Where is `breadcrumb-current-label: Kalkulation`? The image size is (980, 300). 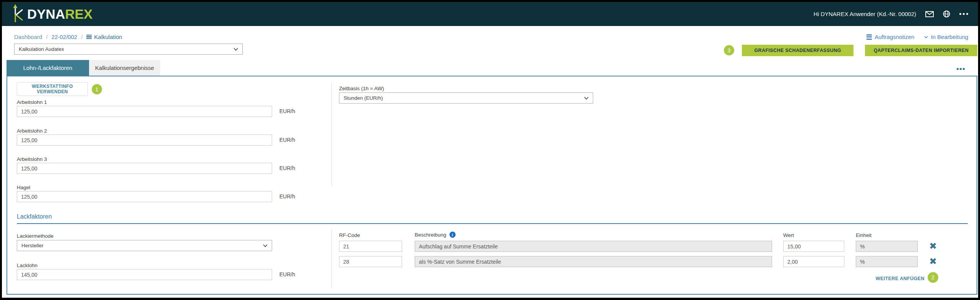
breadcrumb-current-label: Kalkulation is located at coordinates (108, 37).